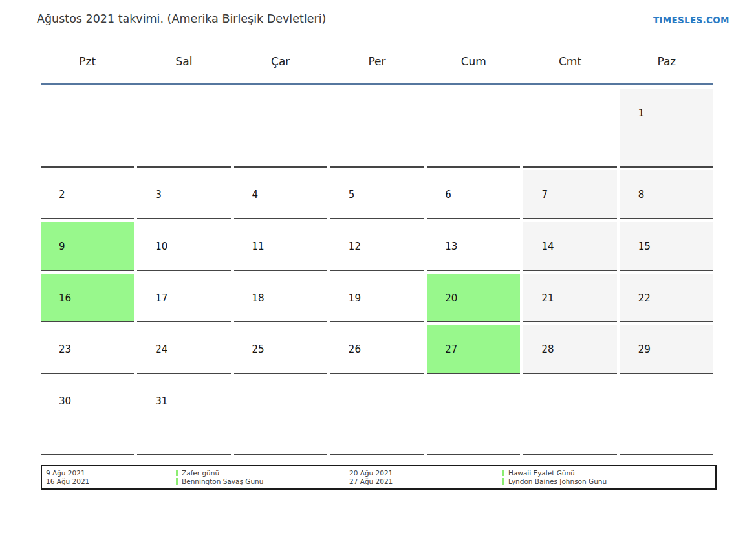 This screenshot has height=535, width=756. I want to click on day-number: 19, so click(354, 298).